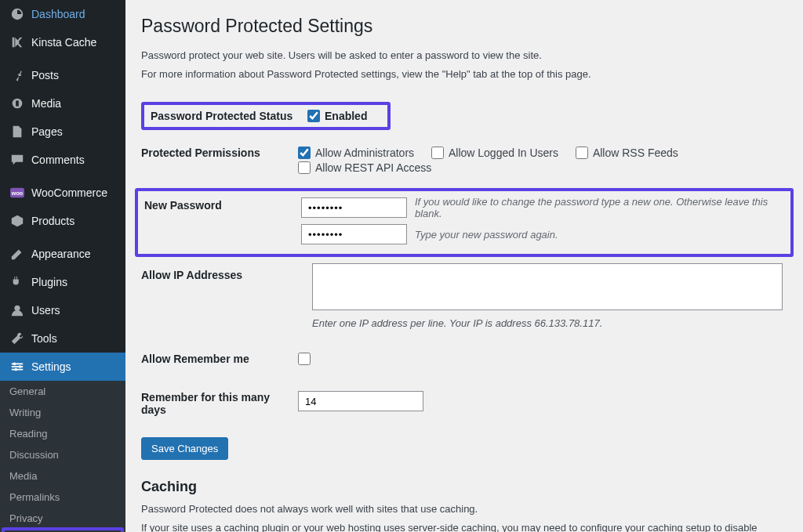 This screenshot has height=532, width=803. I want to click on perm-logged: Allow Logged In Users, so click(495, 153).